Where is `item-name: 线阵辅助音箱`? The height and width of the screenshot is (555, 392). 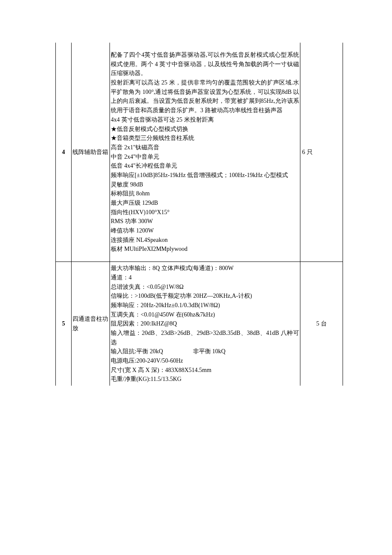
item-name: 线阵辅助音箱 is located at coordinates (91, 152).